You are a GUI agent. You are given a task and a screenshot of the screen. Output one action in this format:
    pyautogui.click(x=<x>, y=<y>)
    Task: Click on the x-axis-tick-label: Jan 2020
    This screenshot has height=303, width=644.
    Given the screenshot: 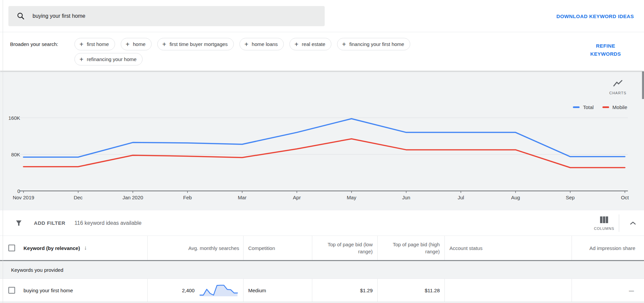 What is the action you would take?
    pyautogui.click(x=133, y=197)
    